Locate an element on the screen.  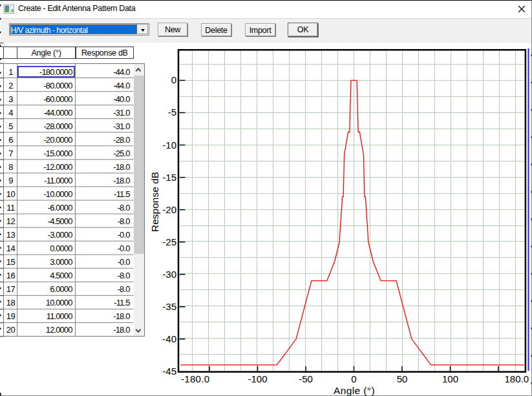
svg-text: -5 is located at coordinates (172, 112).